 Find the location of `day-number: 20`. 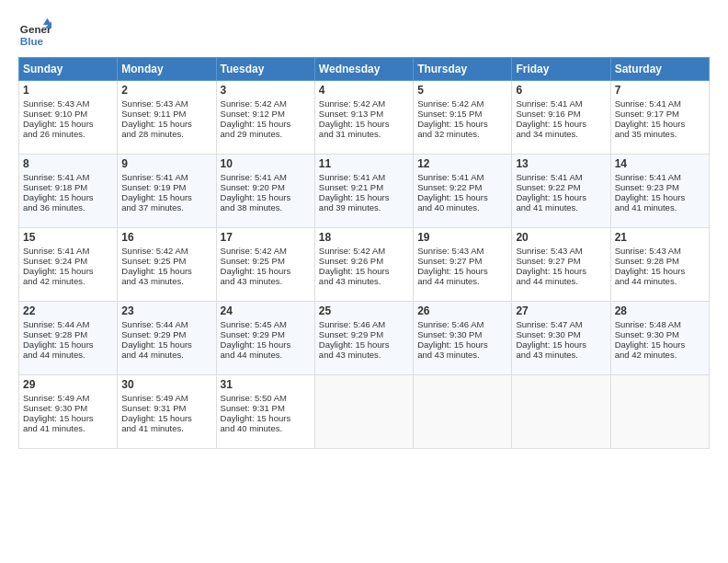

day-number: 20 is located at coordinates (561, 237).